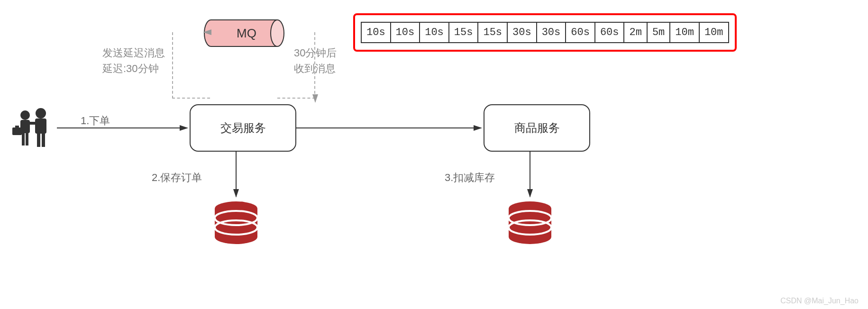  Describe the element at coordinates (32, 132) in the screenshot. I see `users-icon` at that location.